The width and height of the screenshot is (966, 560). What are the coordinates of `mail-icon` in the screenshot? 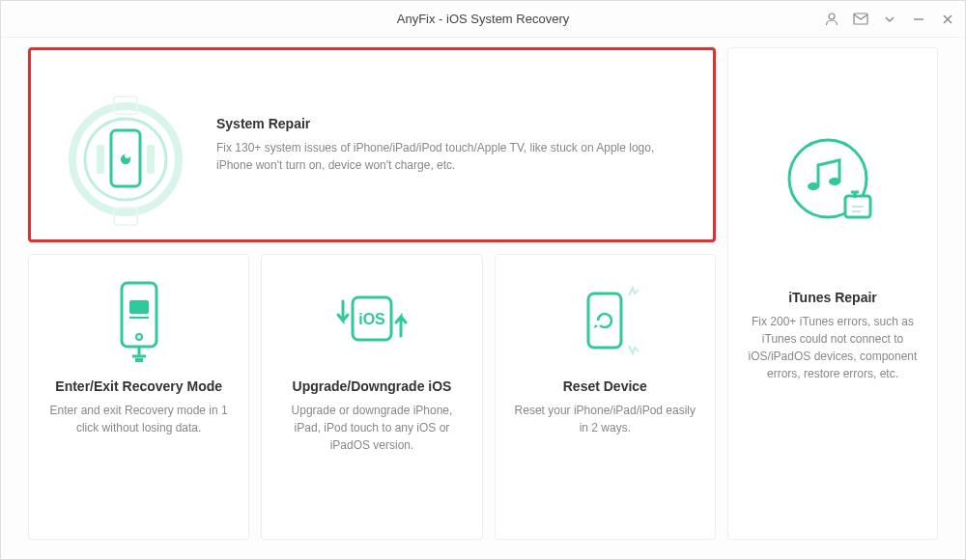 It's located at (861, 19).